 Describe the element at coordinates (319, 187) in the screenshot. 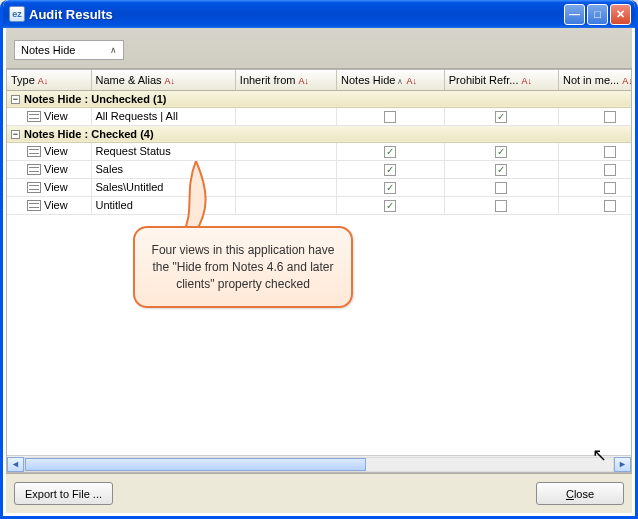

I see `table-row: ViewSales\Untitled✓` at that location.